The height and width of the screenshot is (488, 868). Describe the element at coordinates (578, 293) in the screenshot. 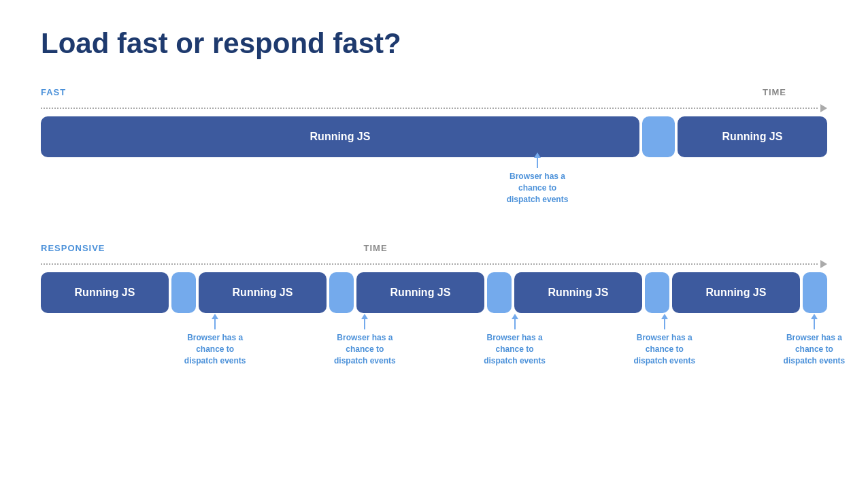

I see `resp-block-js-4: Running JS` at that location.